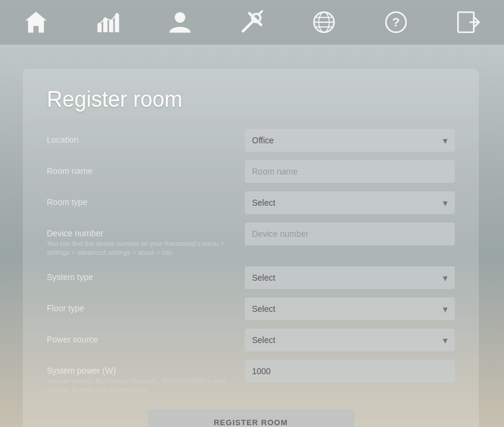  I want to click on system-type-select-wrapper: Select Electric Hydronic, so click(350, 278).